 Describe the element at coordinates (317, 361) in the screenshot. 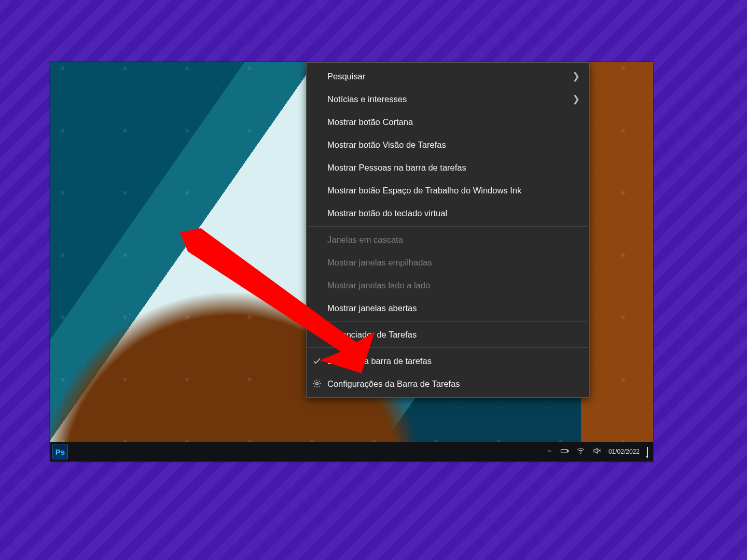

I see `check-icon` at that location.